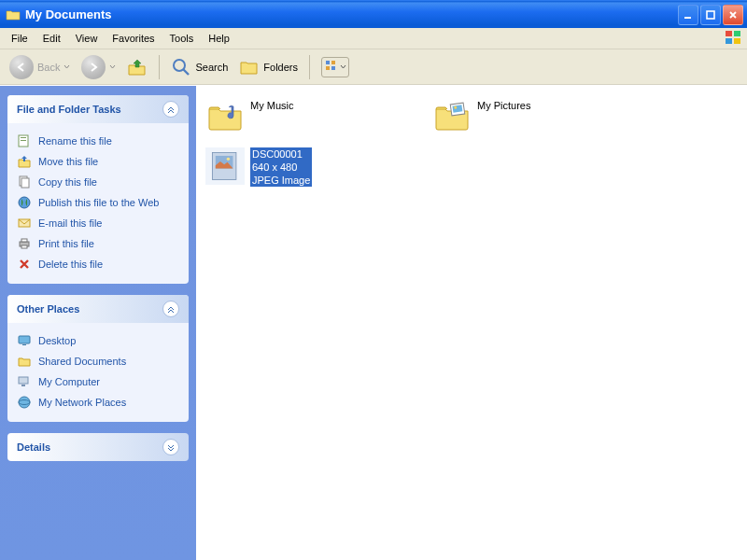 The height and width of the screenshot is (560, 747). I want to click on globe-icon, so click(24, 203).